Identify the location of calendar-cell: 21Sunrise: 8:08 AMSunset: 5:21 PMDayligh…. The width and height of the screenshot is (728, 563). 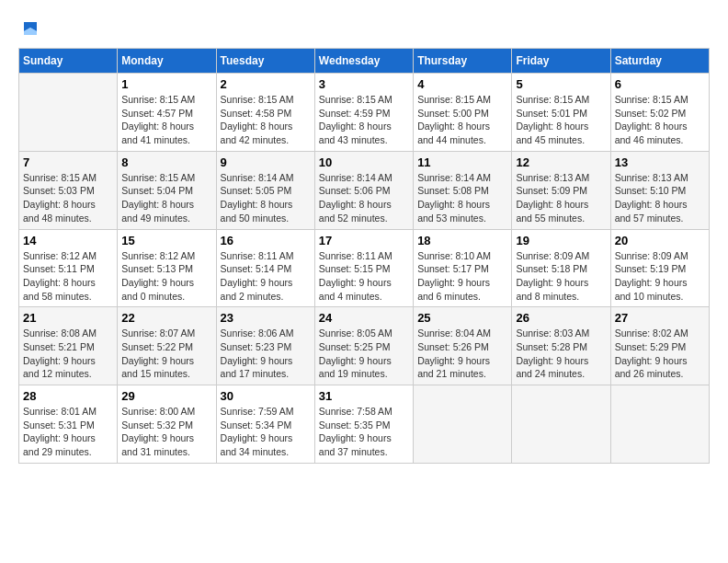
(68, 346).